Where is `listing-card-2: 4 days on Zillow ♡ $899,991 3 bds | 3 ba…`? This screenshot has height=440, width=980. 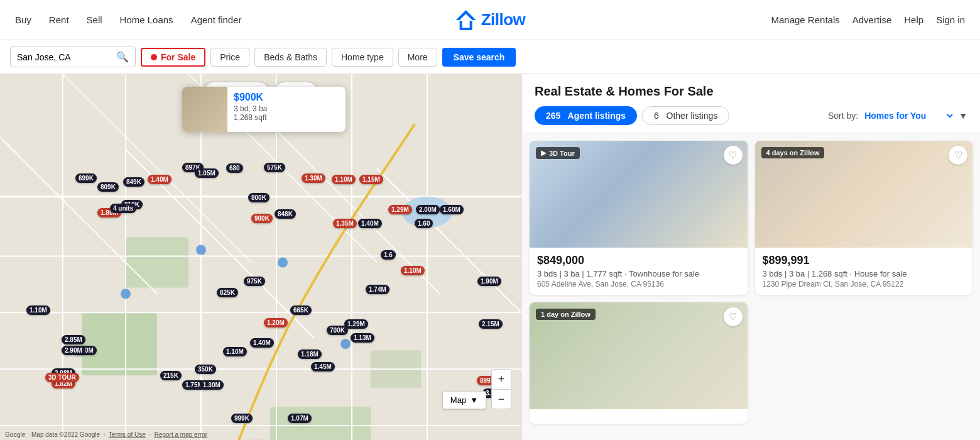 listing-card-2: 4 days on Zillow ♡ $899,991 3 bds | 3 ba… is located at coordinates (864, 217).